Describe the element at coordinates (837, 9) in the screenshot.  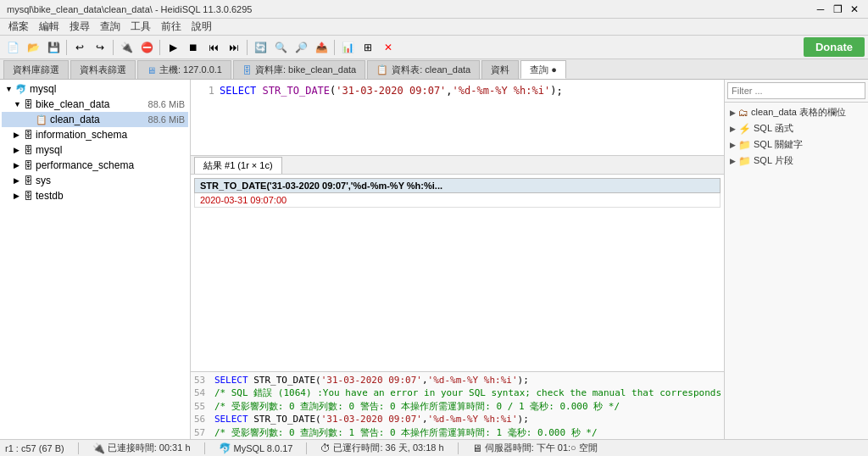
I see `maximize-button: ❐` at that location.